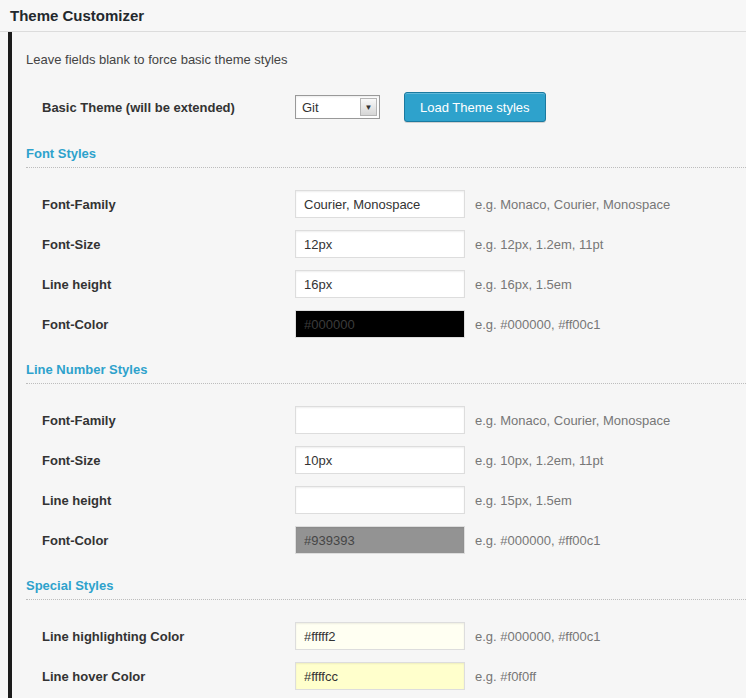 The height and width of the screenshot is (698, 746). Describe the element at coordinates (380, 636) in the screenshot. I see `line-highlighting-color-input` at that location.